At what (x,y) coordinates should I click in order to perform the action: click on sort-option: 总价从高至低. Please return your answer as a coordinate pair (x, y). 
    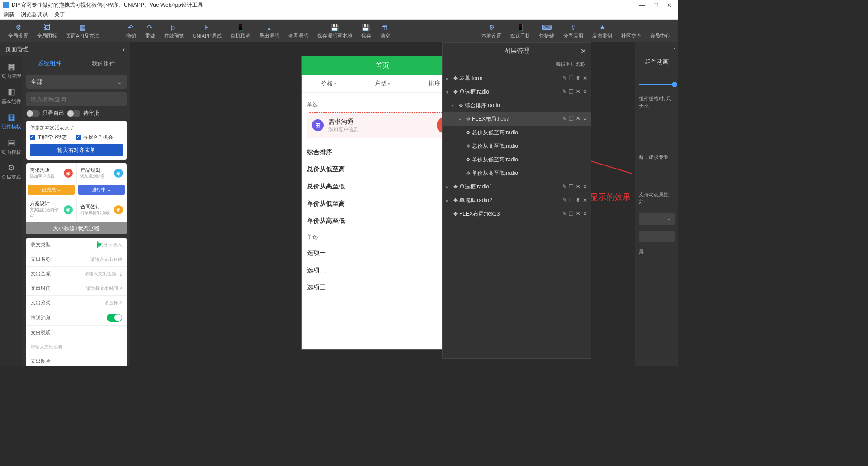
    Looking at the image, I should click on (382, 187).